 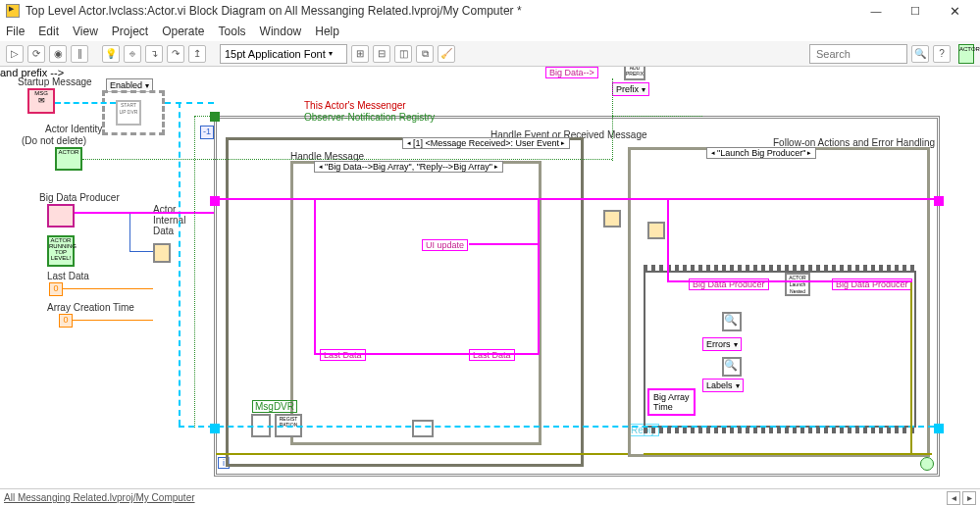 I want to click on vi-icon, so click(x=13, y=11).